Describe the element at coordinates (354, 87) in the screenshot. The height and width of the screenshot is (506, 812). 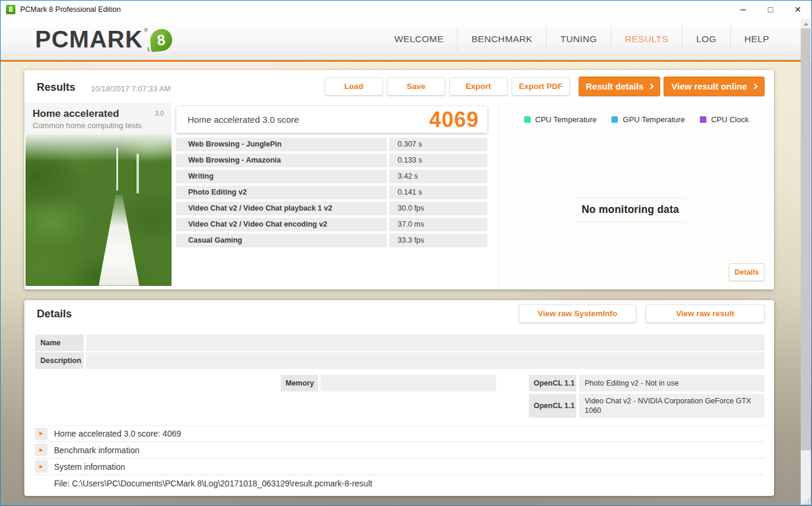
I see `load-button: Load` at that location.